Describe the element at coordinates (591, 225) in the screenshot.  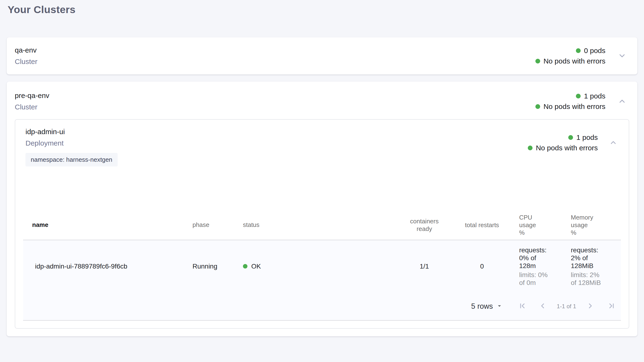
I see `column-header-memory-usage: Memory usage %` at that location.